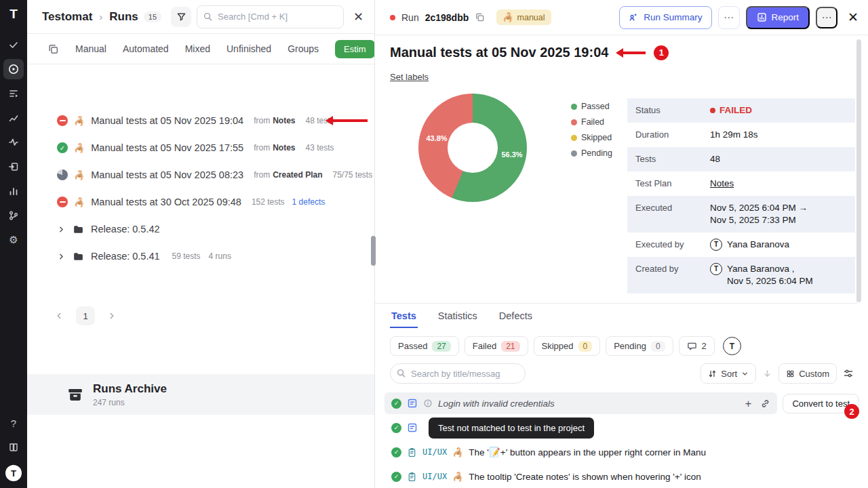 The image size is (868, 488). Describe the element at coordinates (14, 447) in the screenshot. I see `docs-icon` at that location.